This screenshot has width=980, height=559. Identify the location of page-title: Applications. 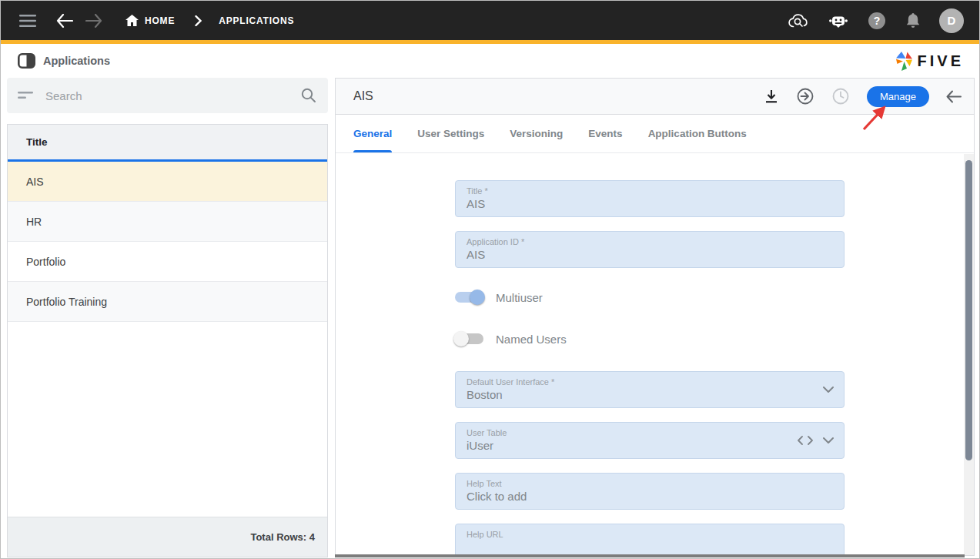
(77, 61).